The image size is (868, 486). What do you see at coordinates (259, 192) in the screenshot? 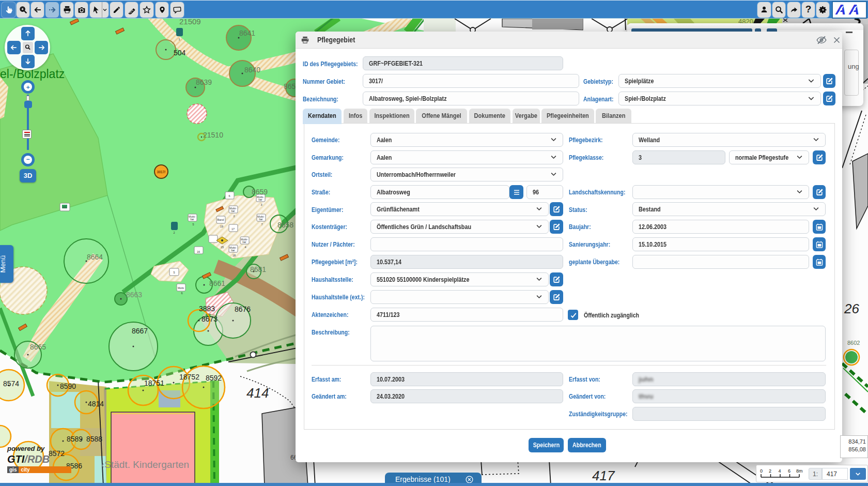
I see `svg-text: 8659` at bounding box center [259, 192].